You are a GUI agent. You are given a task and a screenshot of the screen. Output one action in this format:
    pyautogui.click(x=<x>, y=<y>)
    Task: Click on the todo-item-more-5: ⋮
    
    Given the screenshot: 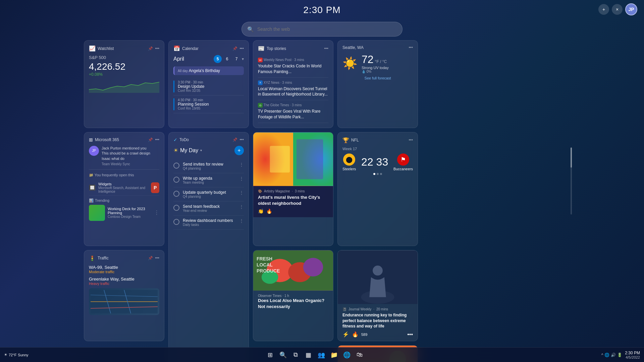 What is the action you would take?
    pyautogui.click(x=241, y=221)
    